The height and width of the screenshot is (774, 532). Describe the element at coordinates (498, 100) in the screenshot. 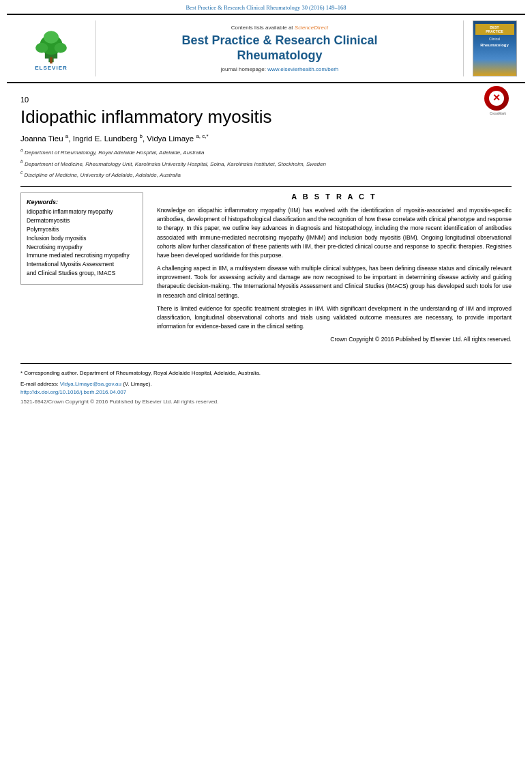

I see `crossmark-badge: ✕ CrossMark` at that location.